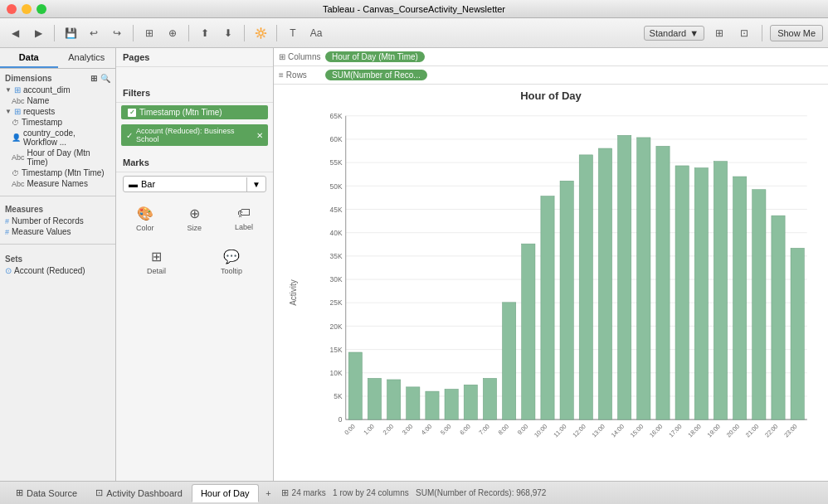 Image resolution: width=828 pixels, height=504 pixels. What do you see at coordinates (100, 78) in the screenshot?
I see `dimensions-header-icons: ⊞ 🔍` at bounding box center [100, 78].